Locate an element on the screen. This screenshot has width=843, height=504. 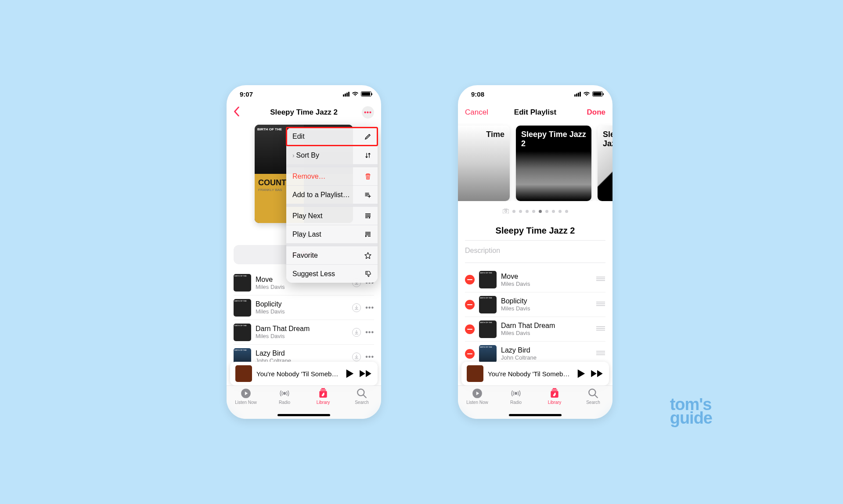
status-bar: 9:08 is located at coordinates (535, 94).